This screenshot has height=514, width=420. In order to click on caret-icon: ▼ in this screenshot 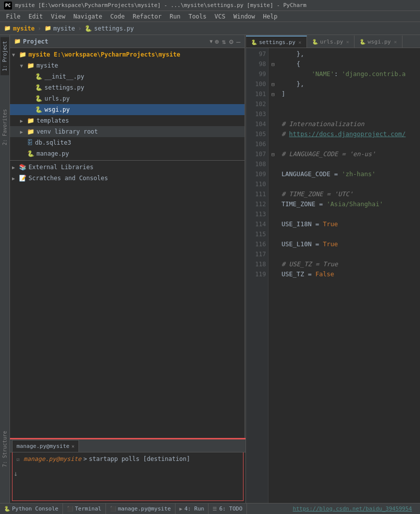, I will do `click(211, 41)`.